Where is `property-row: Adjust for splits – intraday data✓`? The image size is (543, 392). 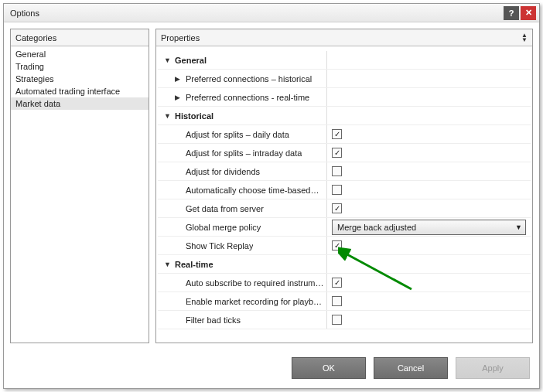
property-row: Adjust for splits – intraday data✓ is located at coordinates (344, 153).